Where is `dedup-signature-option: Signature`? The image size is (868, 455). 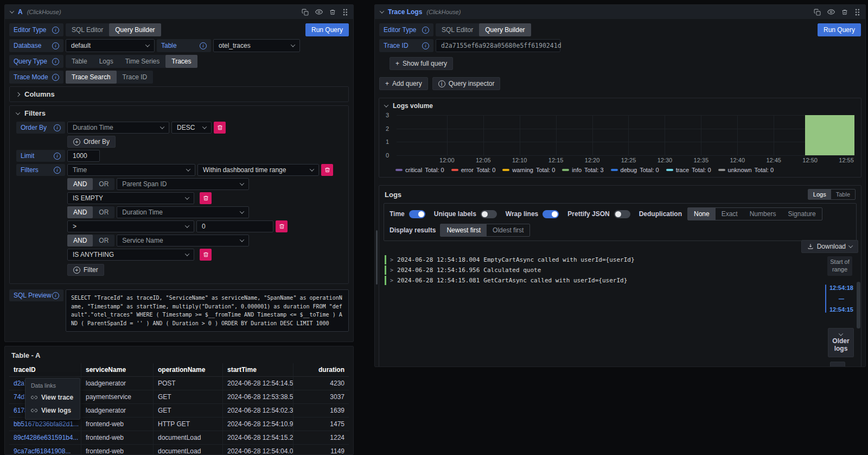
dedup-signature-option: Signature is located at coordinates (802, 214).